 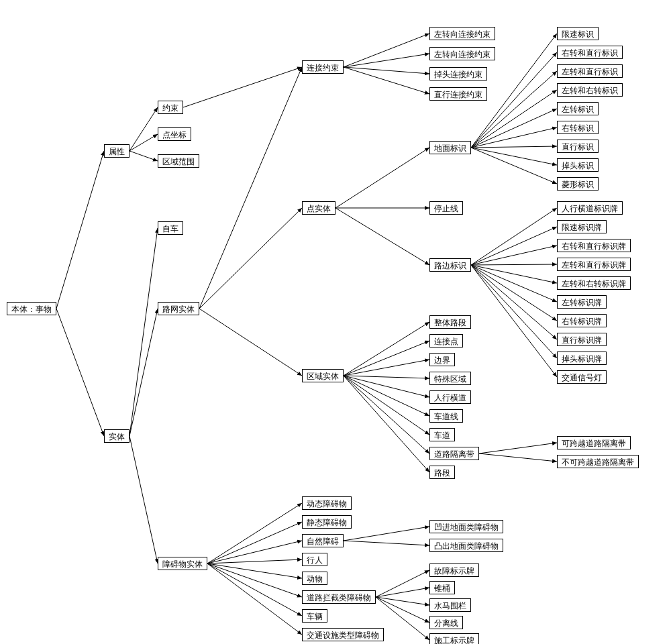 I want to click on point-entity-node: 点实体, so click(x=319, y=208).